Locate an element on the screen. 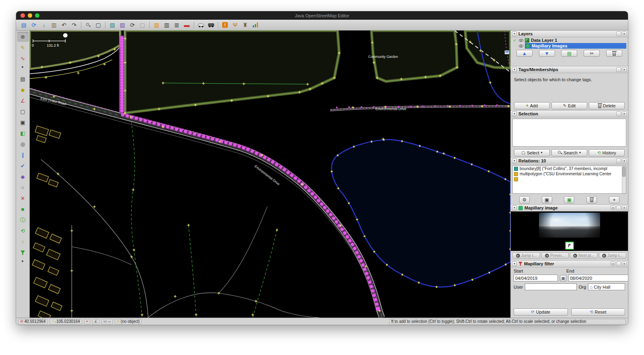  wand-tool-button: ◆ is located at coordinates (23, 177).